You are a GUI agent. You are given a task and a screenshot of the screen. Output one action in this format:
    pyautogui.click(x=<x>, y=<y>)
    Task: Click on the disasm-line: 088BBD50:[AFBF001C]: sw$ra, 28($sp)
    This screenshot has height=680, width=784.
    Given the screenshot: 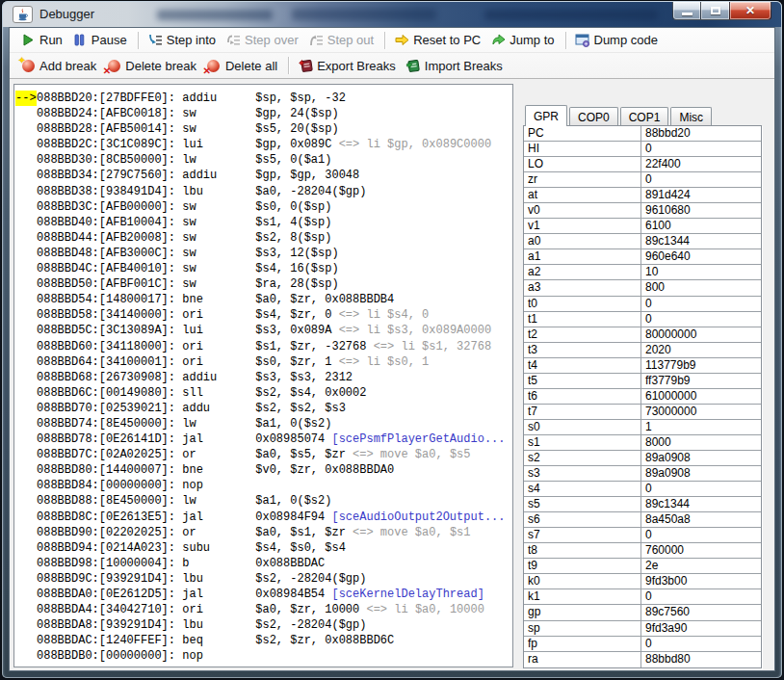 What is the action you would take?
    pyautogui.click(x=264, y=284)
    